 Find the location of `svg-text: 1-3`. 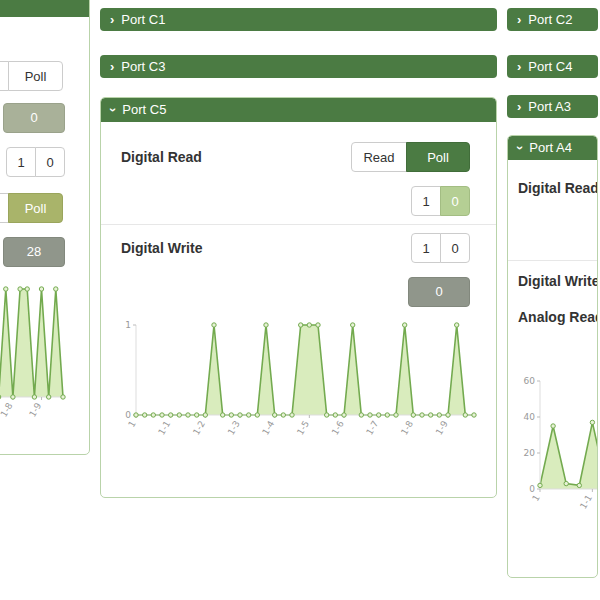

svg-text: 1-3 is located at coordinates (234, 428).